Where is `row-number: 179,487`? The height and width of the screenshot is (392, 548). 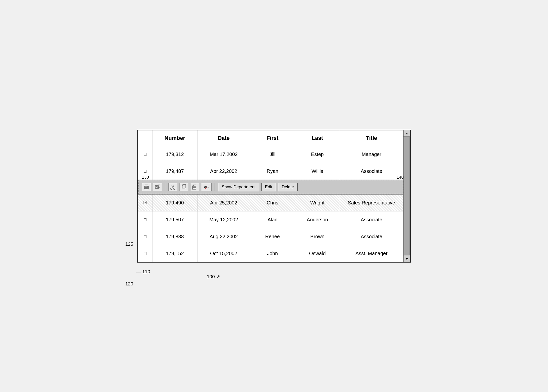 row-number: 179,487 is located at coordinates (175, 171).